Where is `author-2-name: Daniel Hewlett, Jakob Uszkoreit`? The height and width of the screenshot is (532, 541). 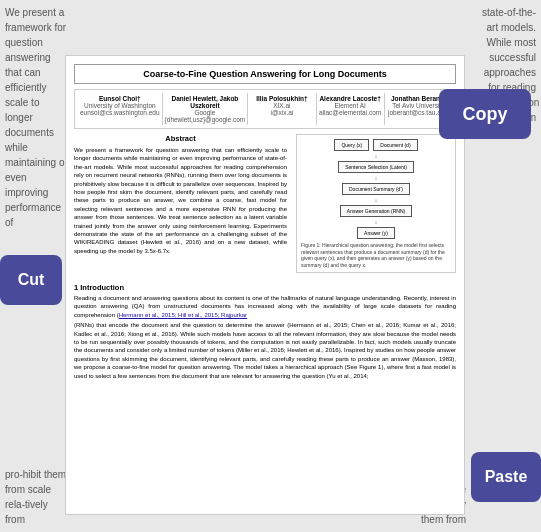 author-2-name: Daniel Hewlett, Jakob Uszkoreit is located at coordinates (206, 102).